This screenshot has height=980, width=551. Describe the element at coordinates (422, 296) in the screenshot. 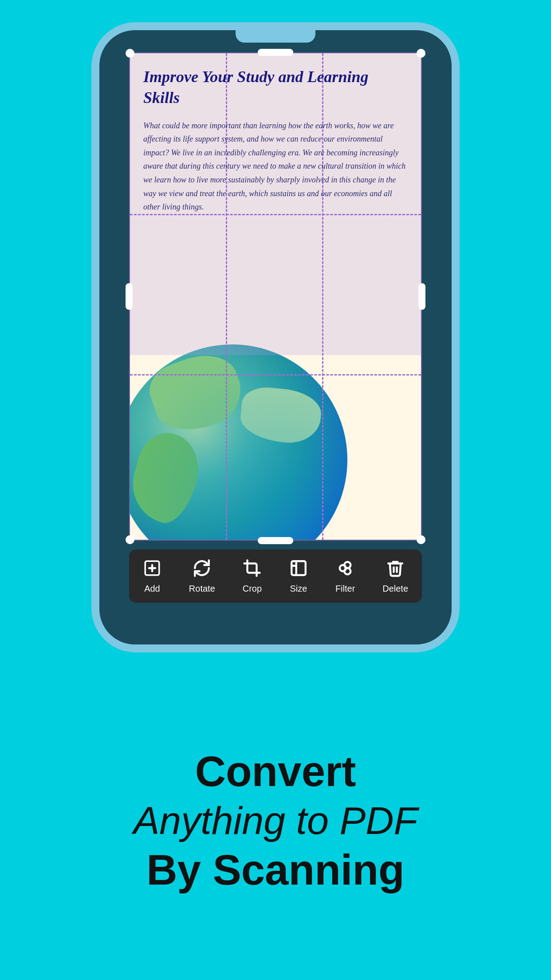

I see `edge-handle-right` at that location.